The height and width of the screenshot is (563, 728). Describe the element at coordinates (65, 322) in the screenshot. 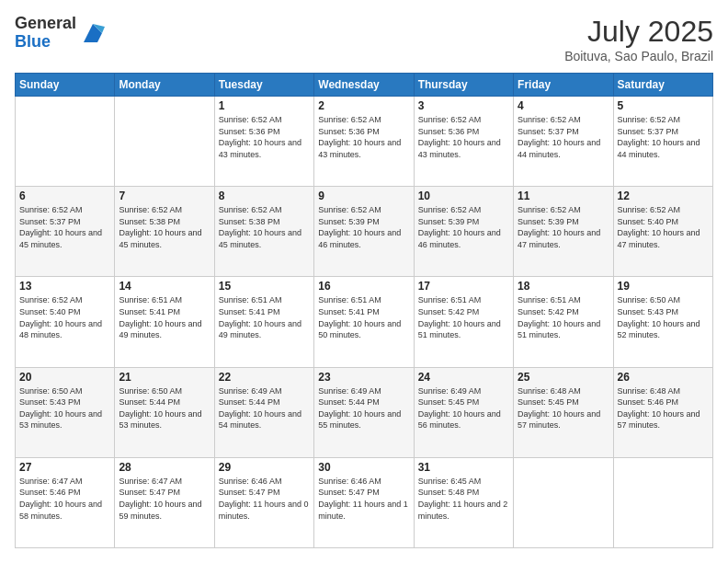

I see `calendar-cell: 13Sunrise: 6:52 AMSunset: 5:40 PMDayligh…` at that location.